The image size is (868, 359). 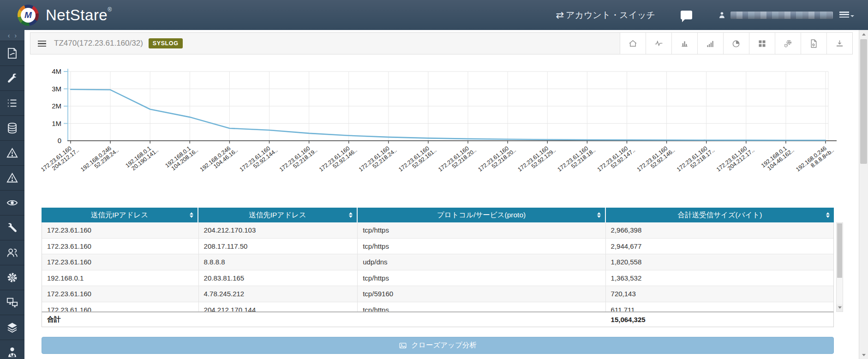 What do you see at coordinates (762, 43) in the screenshot?
I see `toolbar-grid-button` at bounding box center [762, 43].